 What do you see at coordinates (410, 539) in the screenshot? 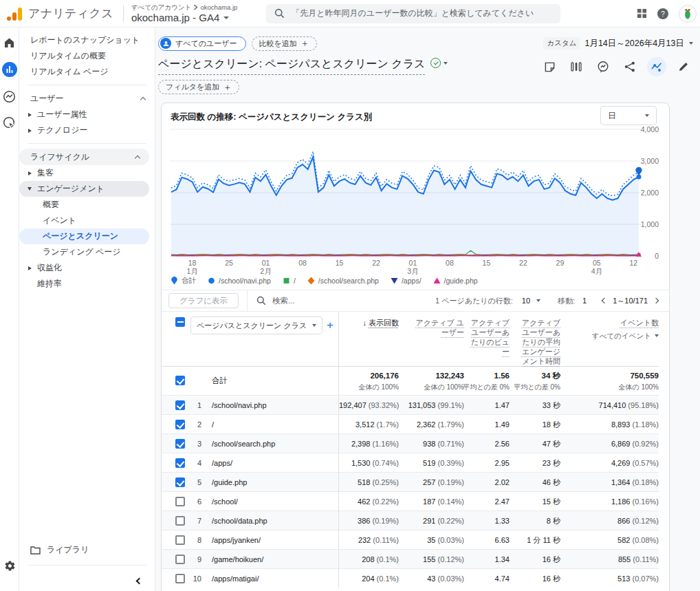
I see `table-row-/apps/jyanken/: 8/apps/jyanken/232 (0.11%)35 (0.03%)6.63…` at bounding box center [410, 539].